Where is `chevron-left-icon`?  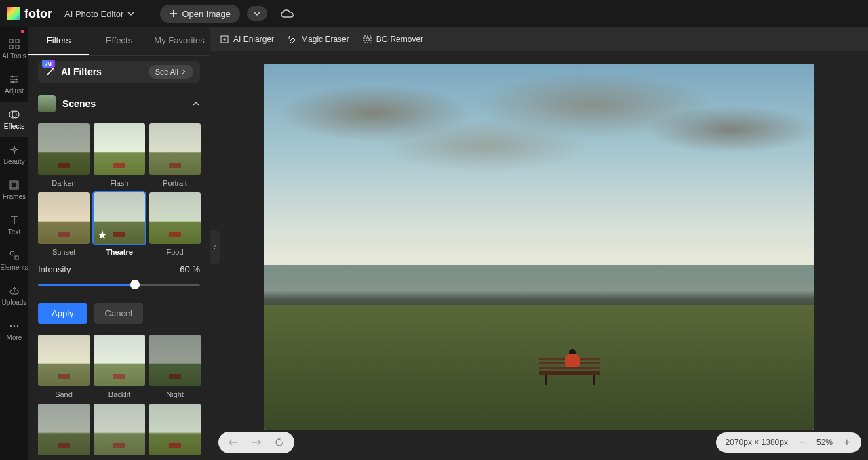 chevron-left-icon is located at coordinates (215, 247).